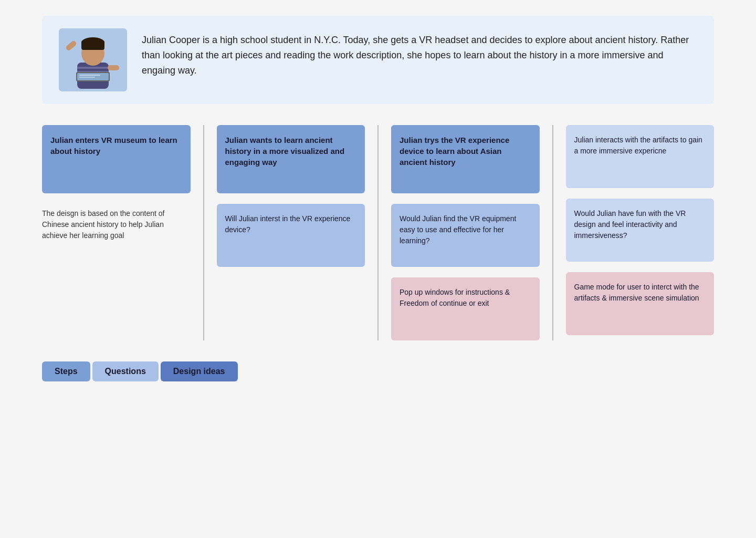 The width and height of the screenshot is (756, 538). I want to click on column-3: Julian trys the VR experience device to …, so click(465, 233).